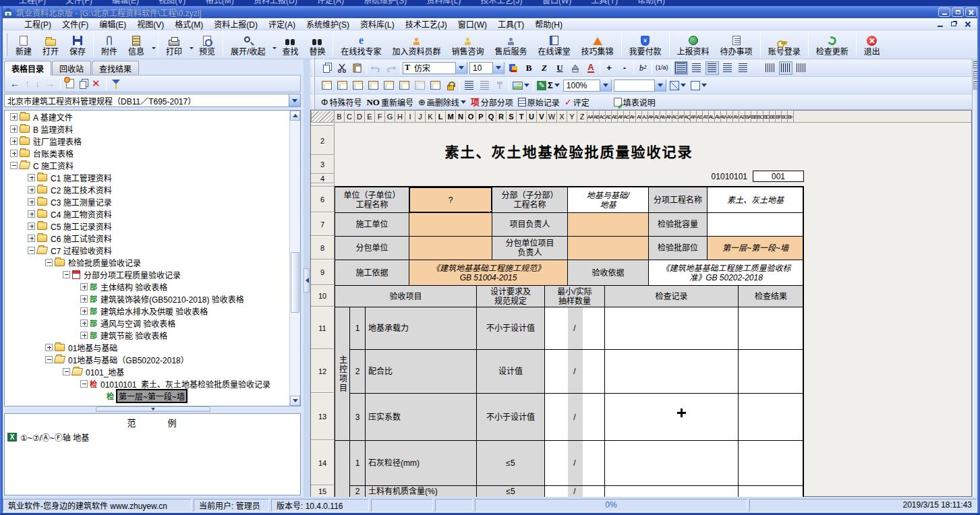  What do you see at coordinates (635, 102) in the screenshot?
I see `form-instructions-button: 填表说明` at bounding box center [635, 102].